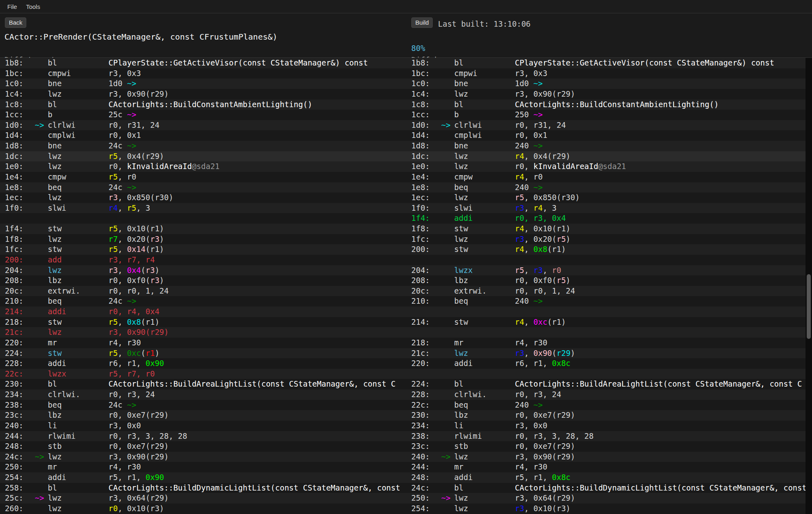 Image resolution: width=812 pixels, height=514 pixels. Describe the element at coordinates (33, 6) in the screenshot. I see `menu-item-tools: Tools` at that location.